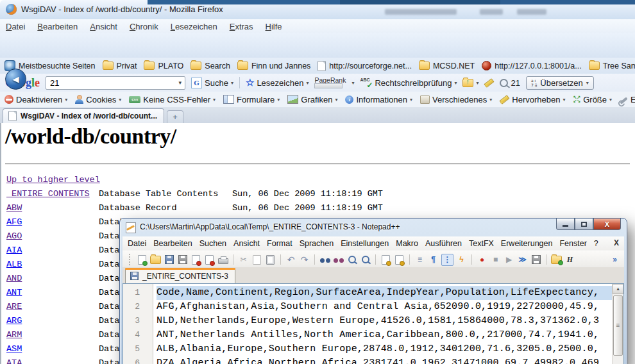 The height and width of the screenshot is (364, 635). I want to click on bookmark-privat: Privat, so click(120, 66).